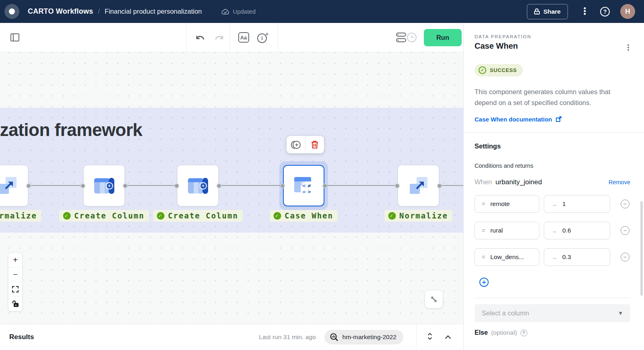 Image resolution: width=644 pixels, height=350 pixels. I want to click on success-check-icon: ✓, so click(67, 216).